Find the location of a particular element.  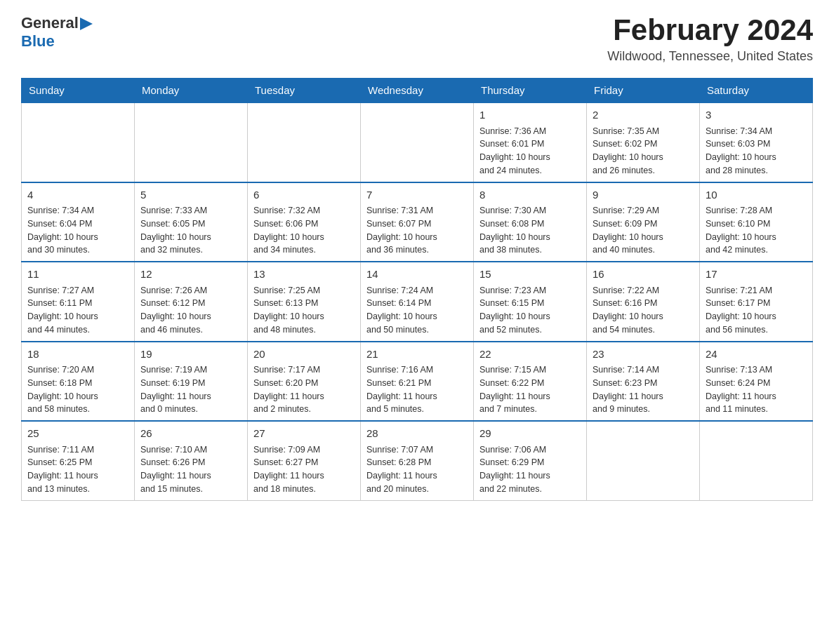

day-info: Sunrise: 7:27 AM Sunset: 6:11 PM Dayligh… is located at coordinates (78, 310).